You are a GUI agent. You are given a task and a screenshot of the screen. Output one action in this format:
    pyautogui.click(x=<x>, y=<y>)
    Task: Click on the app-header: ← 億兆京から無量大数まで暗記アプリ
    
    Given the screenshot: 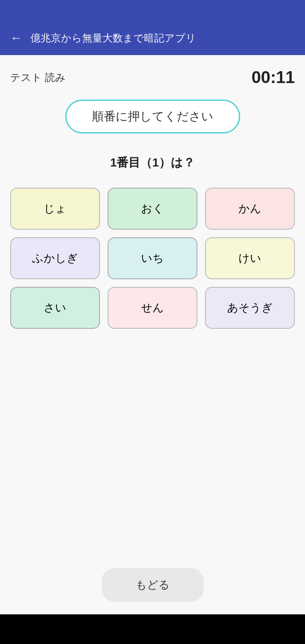 What is the action you would take?
    pyautogui.click(x=152, y=38)
    